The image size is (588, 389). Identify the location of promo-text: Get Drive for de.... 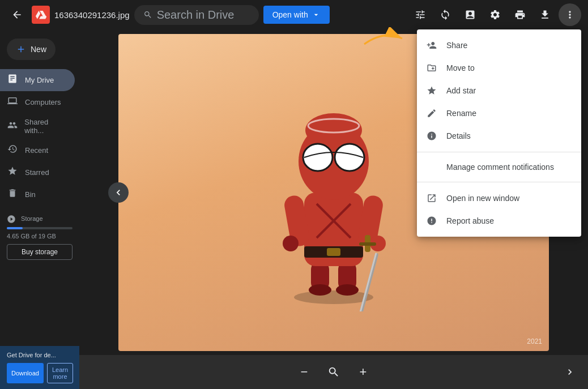
(40, 355).